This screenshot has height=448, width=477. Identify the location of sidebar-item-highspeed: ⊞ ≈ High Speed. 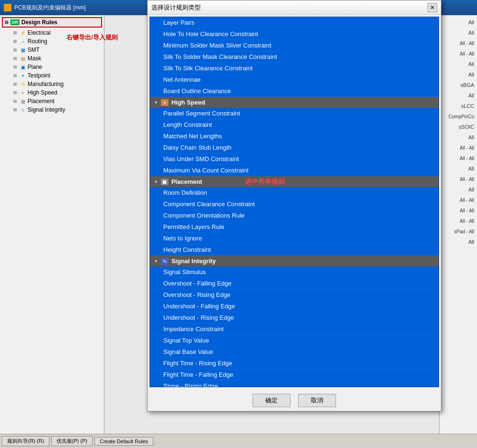
(57, 93).